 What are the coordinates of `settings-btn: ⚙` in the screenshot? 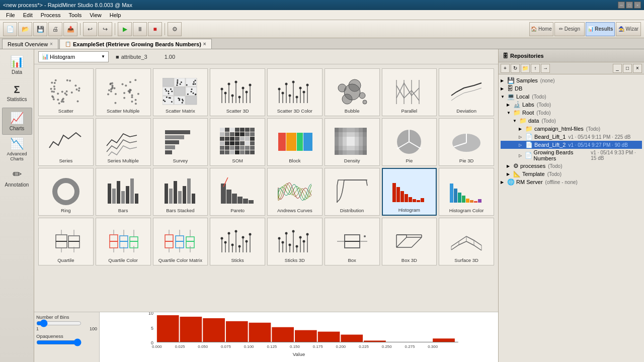 It's located at (175, 29).